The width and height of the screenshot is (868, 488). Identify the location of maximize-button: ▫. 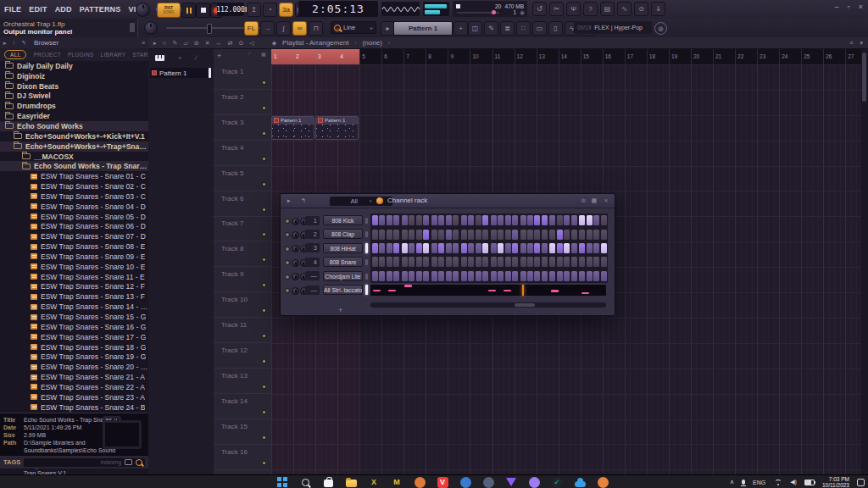
(849, 7).